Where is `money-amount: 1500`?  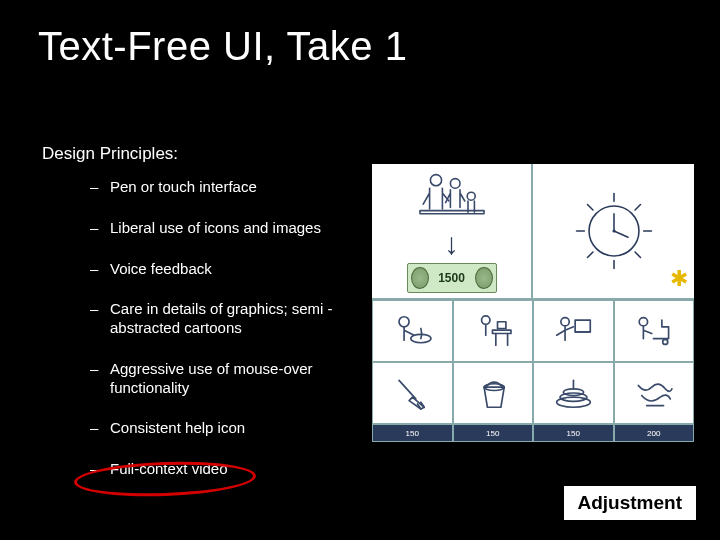
money-amount: 1500 is located at coordinates (452, 278).